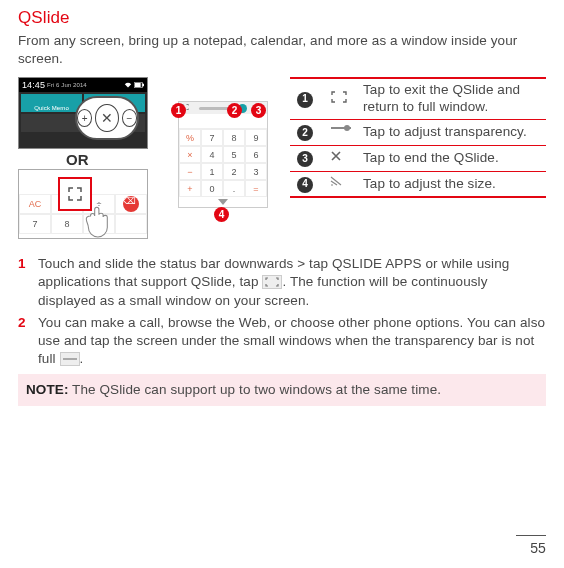 The width and height of the screenshot is (564, 568). I want to click on status-bar: 14:45 Fri 6 Jun 2014, so click(83, 85).